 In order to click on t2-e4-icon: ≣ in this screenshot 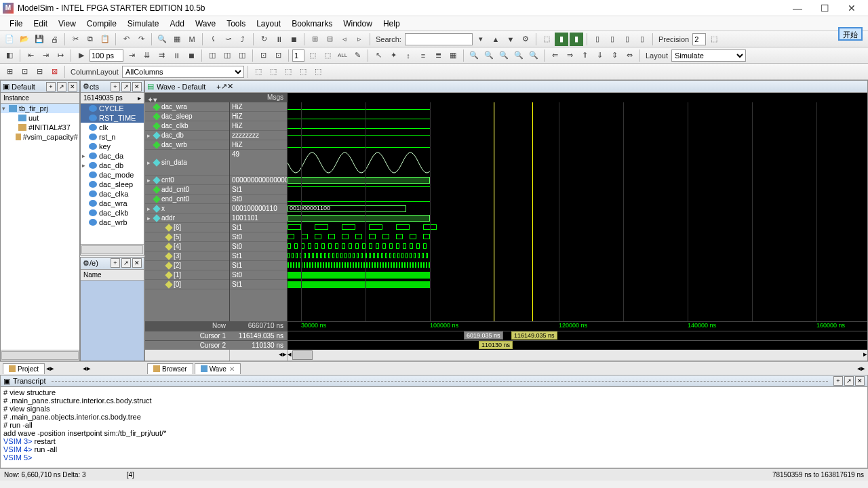, I will do `click(438, 56)`.